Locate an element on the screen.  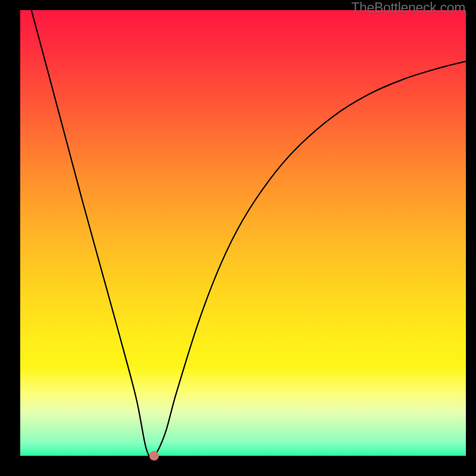
watermark-text: TheBottleneck.com is located at coordinates (408, 8).